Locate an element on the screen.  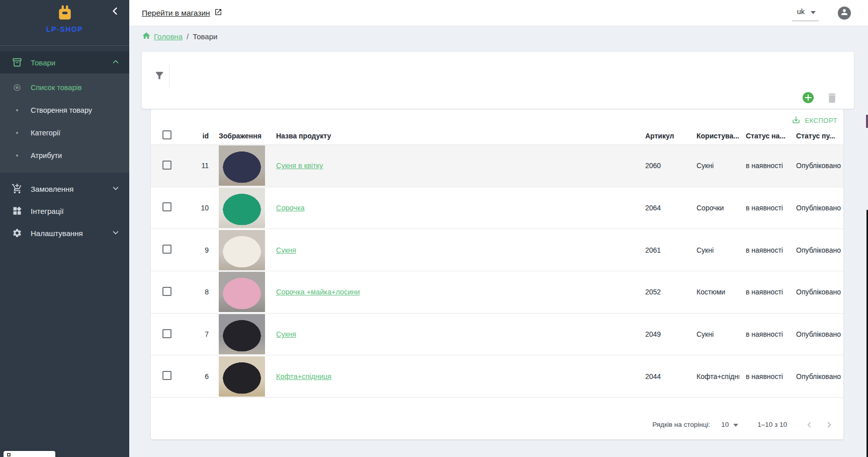
product-name-link: Кофта+спідниця is located at coordinates (304, 376).